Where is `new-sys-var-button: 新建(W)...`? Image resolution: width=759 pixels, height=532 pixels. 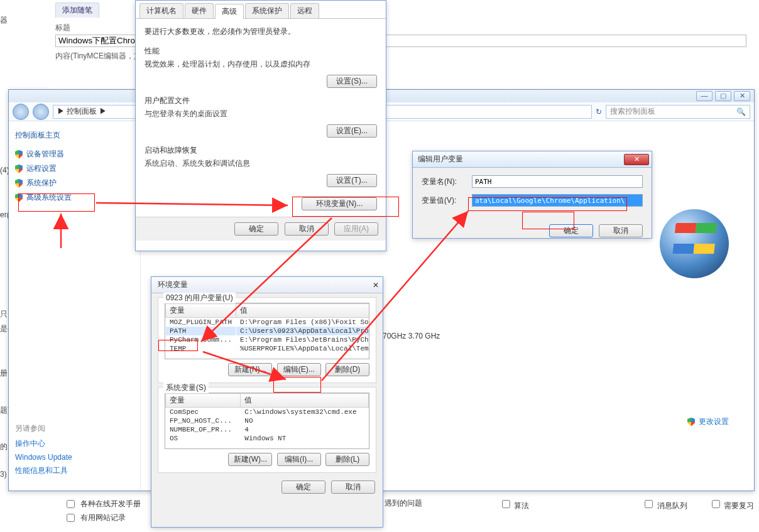
new-sys-var-button: 新建(W)... is located at coordinates (250, 460).